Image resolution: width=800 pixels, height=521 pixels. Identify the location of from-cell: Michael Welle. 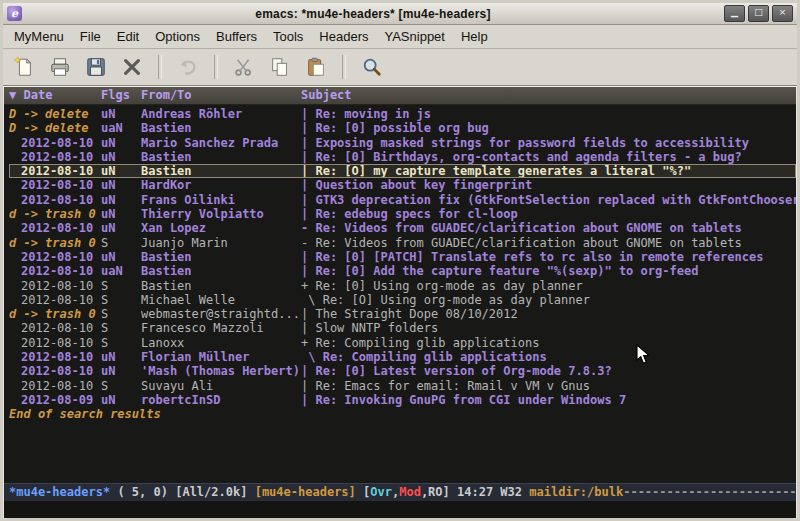
(221, 300).